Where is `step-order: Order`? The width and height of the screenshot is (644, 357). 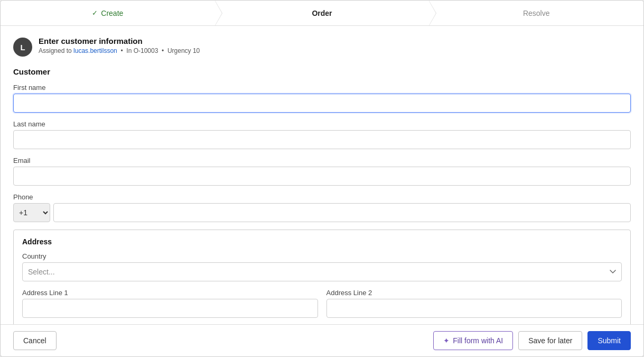 step-order: Order is located at coordinates (322, 13).